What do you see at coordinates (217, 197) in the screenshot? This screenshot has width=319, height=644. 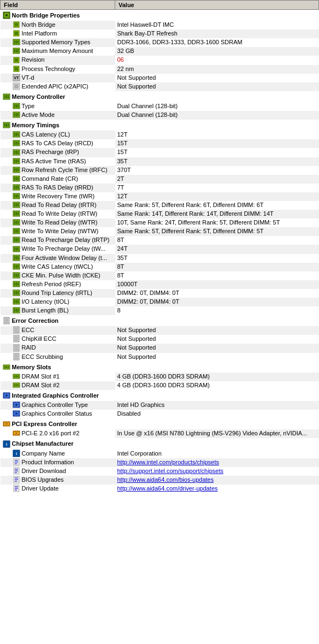 I see `value-cell-memory-timings-7: 12T` at bounding box center [217, 197].